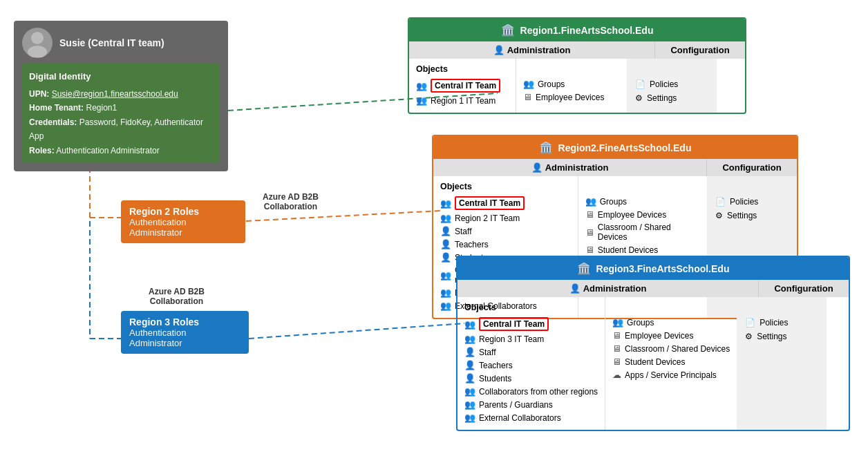 This screenshot has width=868, height=465. Describe the element at coordinates (671, 362) in the screenshot. I see `region3-grp-3: 🖥 Student Devices` at that location.